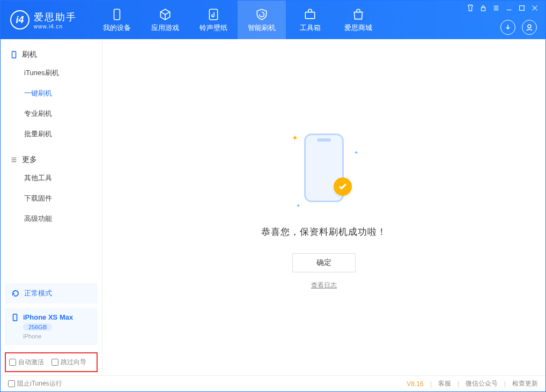  I want to click on success-message: 恭喜您，保资料刷机成功啦！, so click(324, 232).